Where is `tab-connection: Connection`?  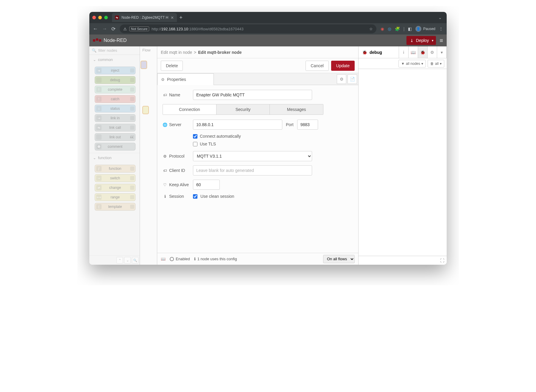 tab-connection: Connection is located at coordinates (190, 109).